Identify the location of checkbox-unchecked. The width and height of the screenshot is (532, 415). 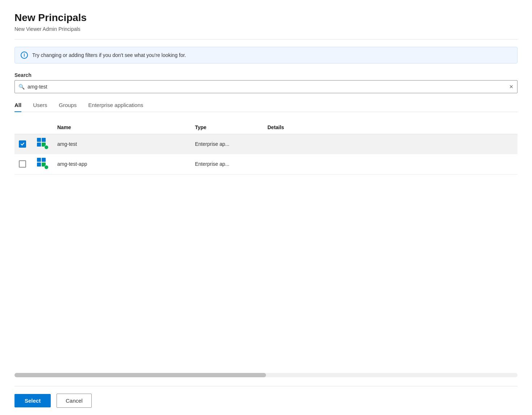
(22, 164).